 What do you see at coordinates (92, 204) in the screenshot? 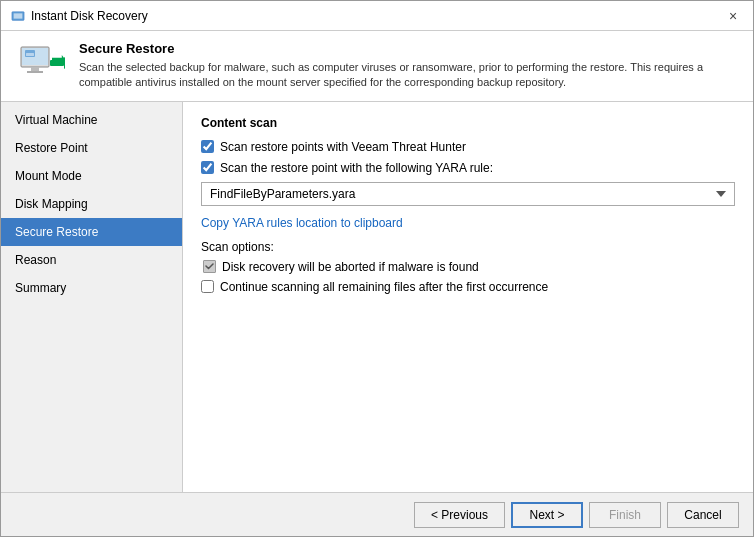
I see `sidebar-item-disk-mapping: Disk Mapping` at bounding box center [92, 204].